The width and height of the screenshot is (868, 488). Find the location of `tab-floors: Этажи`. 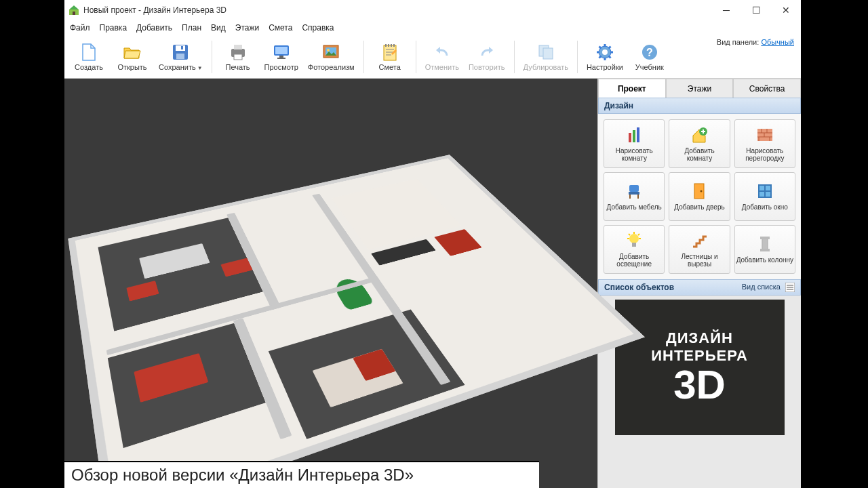

tab-floors: Этажи is located at coordinates (700, 88).